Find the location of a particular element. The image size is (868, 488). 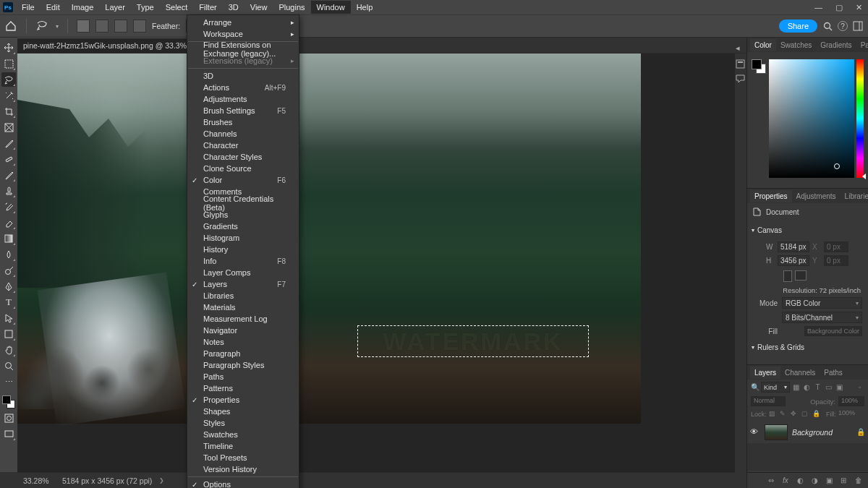

menu-paths: Paths is located at coordinates (243, 377).